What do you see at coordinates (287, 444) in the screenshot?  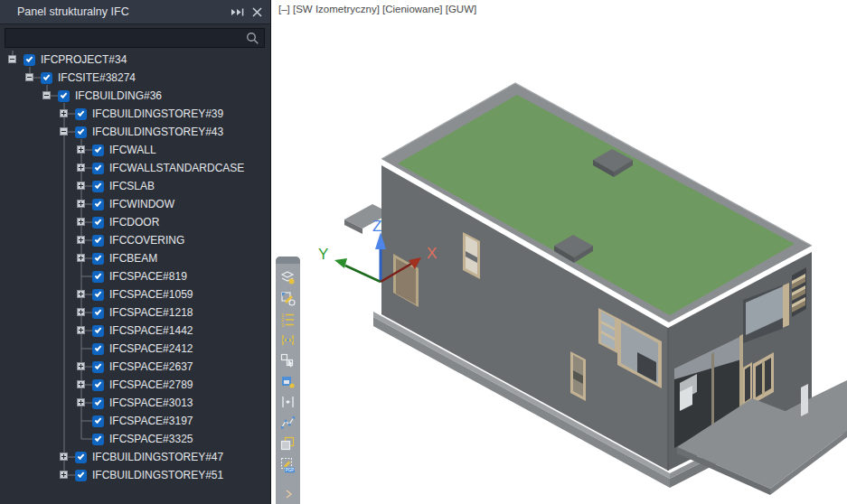 I see `copy-objects-icon` at bounding box center [287, 444].